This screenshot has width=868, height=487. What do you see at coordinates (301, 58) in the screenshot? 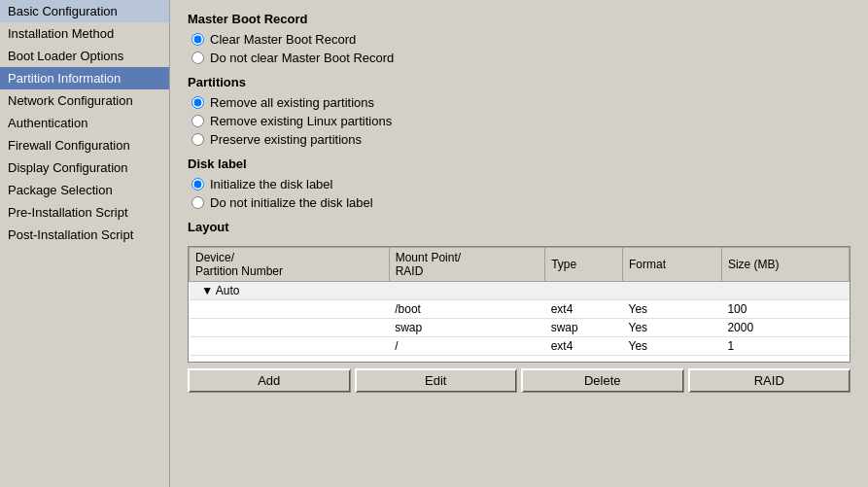
I see `radio-label-no-clear-mbr: Do not clear Master Boot Record` at bounding box center [301, 58].